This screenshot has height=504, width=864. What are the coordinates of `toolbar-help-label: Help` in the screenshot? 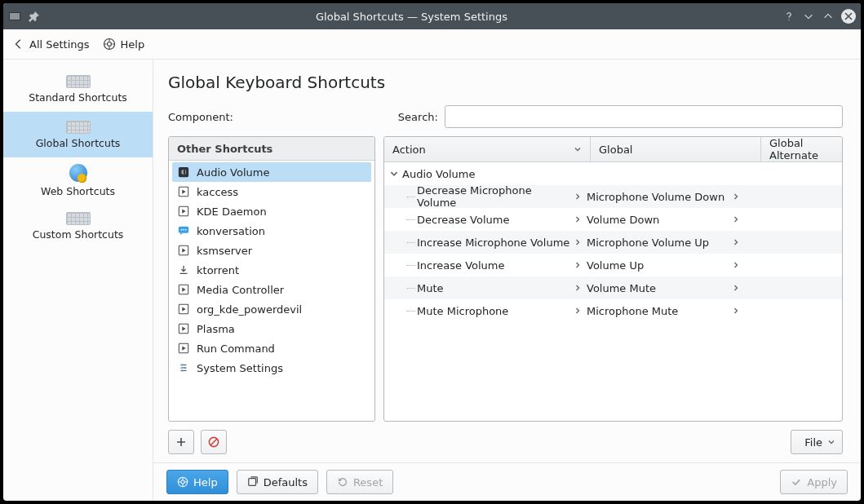 It's located at (133, 44).